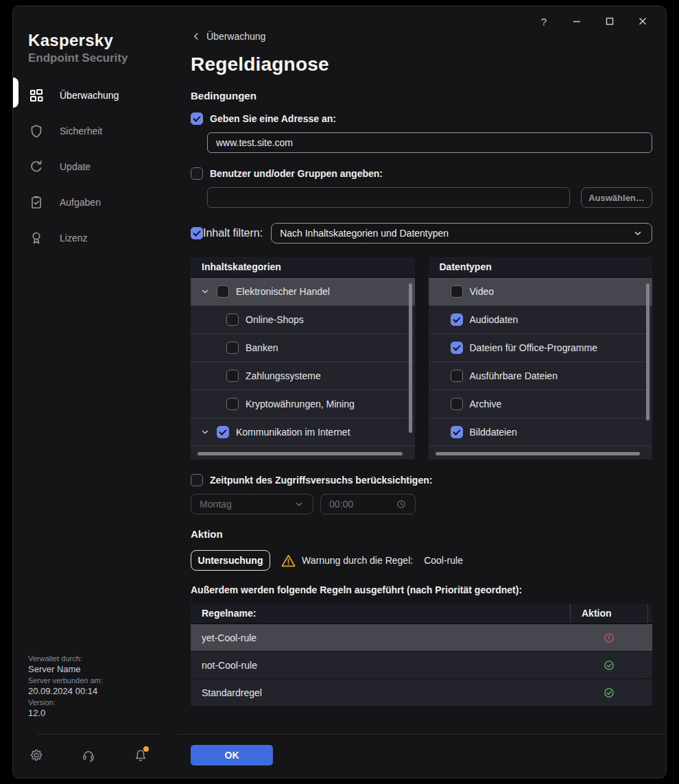 The image size is (679, 784). What do you see at coordinates (88, 755) in the screenshot?
I see `headset-icon` at bounding box center [88, 755].